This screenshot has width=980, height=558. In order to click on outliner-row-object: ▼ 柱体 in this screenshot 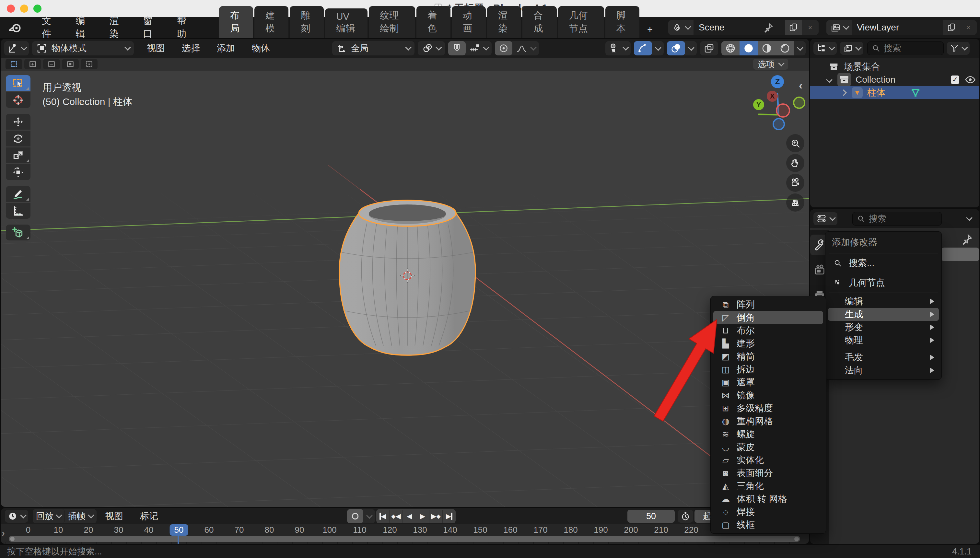, I will do `click(895, 93)`.